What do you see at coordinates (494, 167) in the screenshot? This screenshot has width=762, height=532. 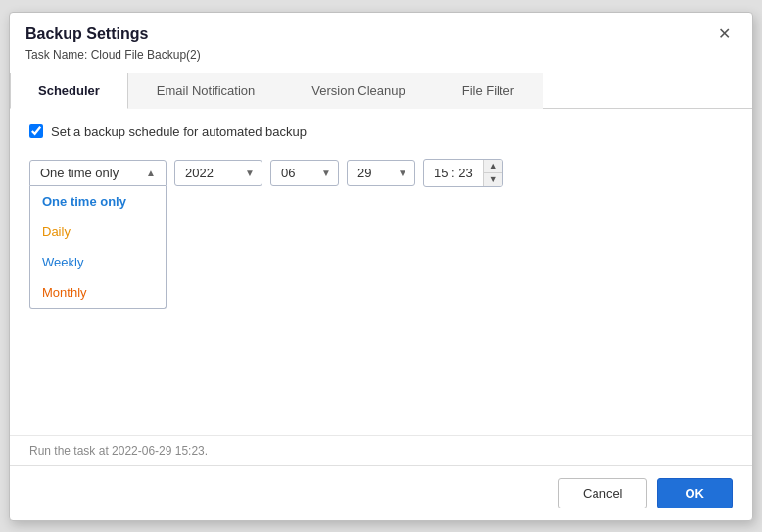 I see `time-increment-button: ▲` at bounding box center [494, 167].